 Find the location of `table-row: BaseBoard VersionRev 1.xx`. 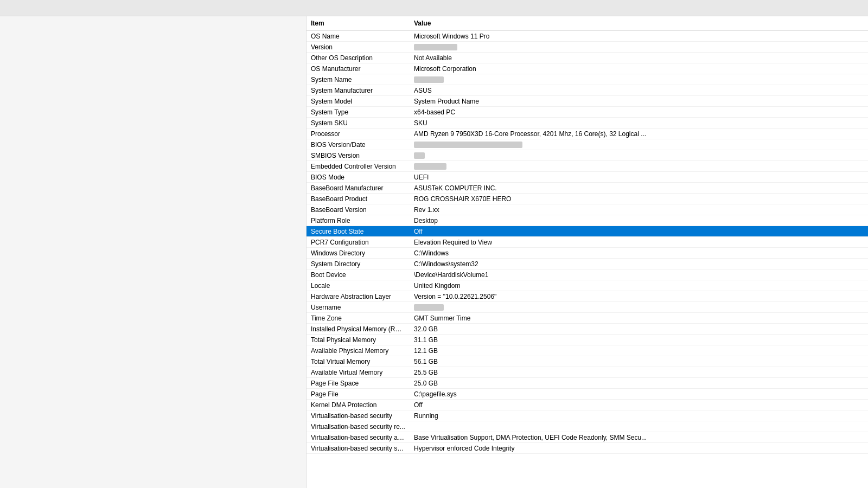

table-row: BaseBoard VersionRev 1.xx is located at coordinates (587, 210).